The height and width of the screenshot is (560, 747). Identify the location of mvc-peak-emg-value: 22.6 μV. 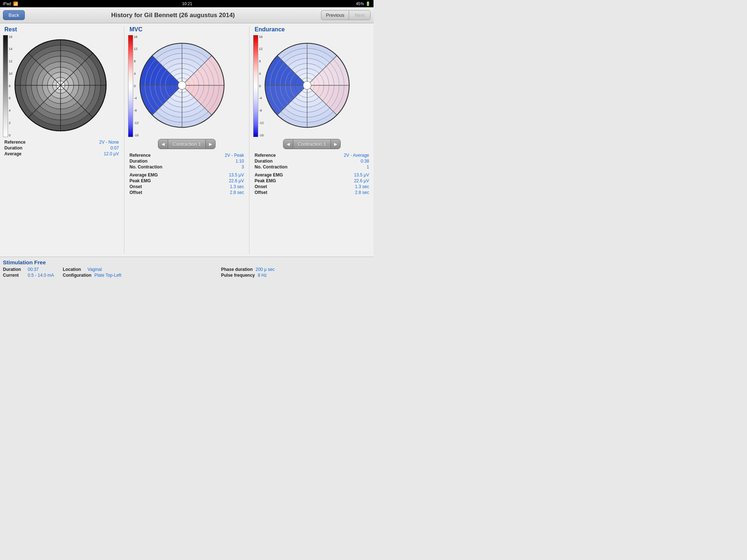
(236, 181).